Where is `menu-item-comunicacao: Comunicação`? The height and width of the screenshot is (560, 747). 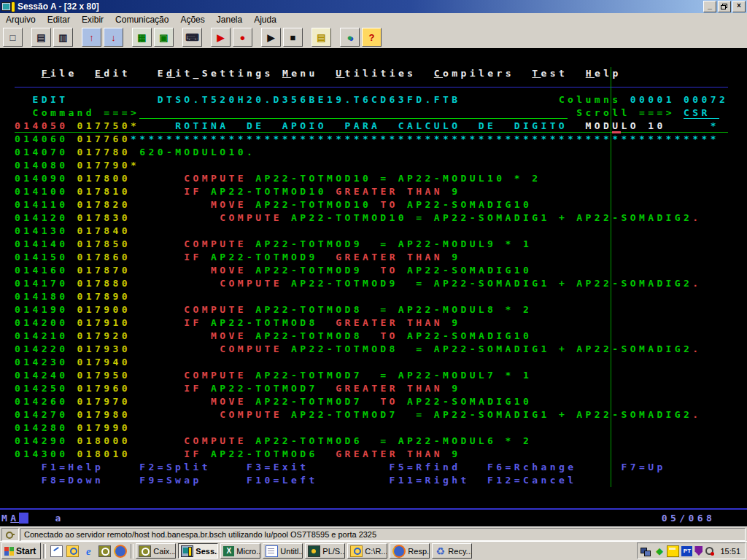 menu-item-comunicacao: Comunicação is located at coordinates (142, 20).